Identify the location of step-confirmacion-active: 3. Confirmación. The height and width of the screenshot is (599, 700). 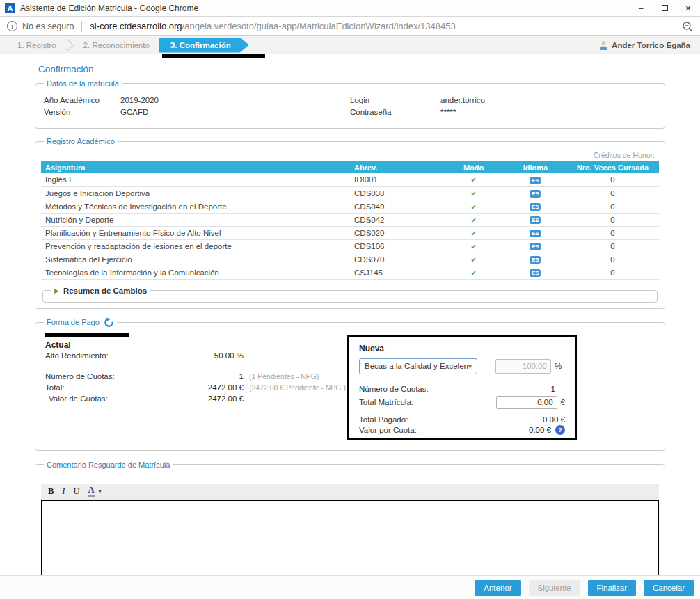
(205, 45).